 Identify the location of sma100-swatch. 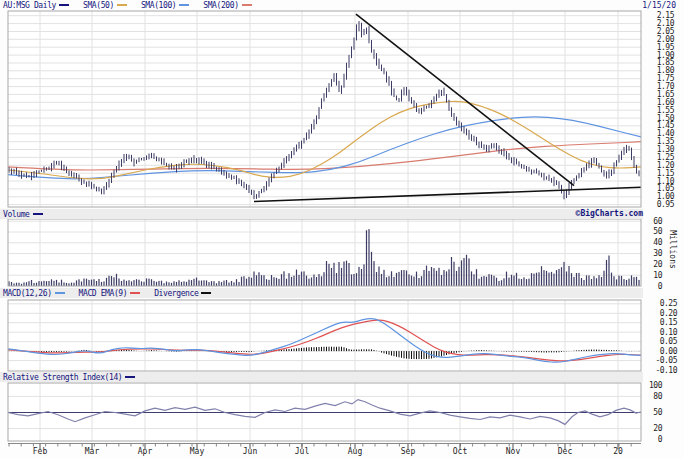
(184, 5).